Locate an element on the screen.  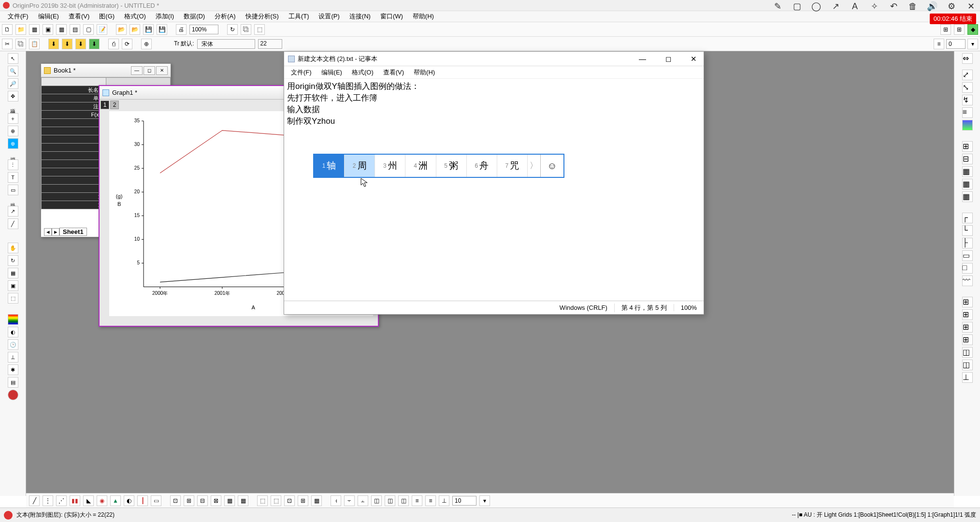
left-axis-icon: ├ is located at coordinates (967, 243).